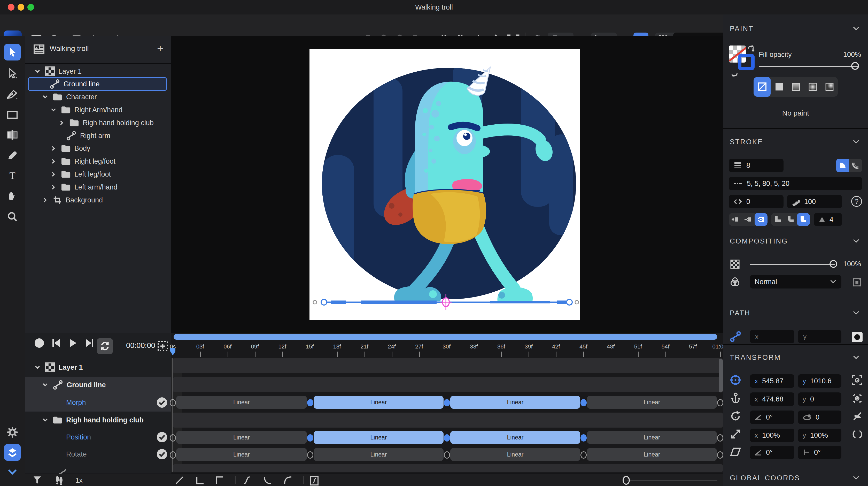  I want to click on tree-item-background: Background, so click(106, 200).